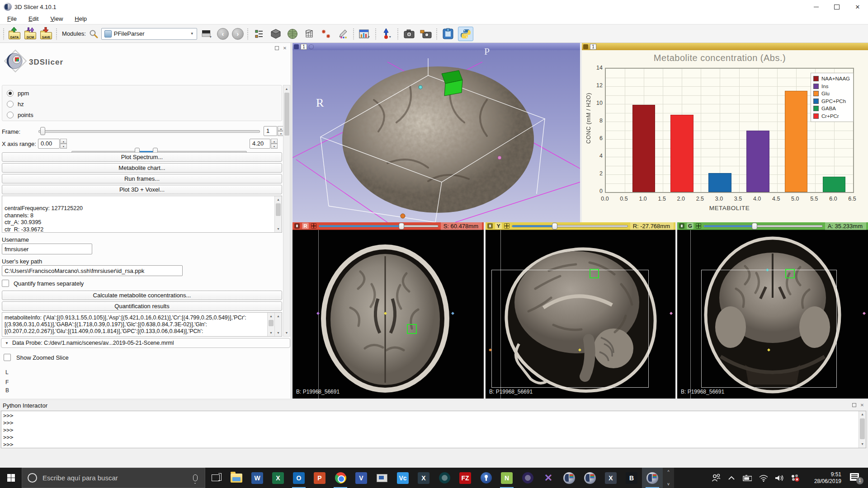 The height and width of the screenshot is (488, 868). Describe the element at coordinates (7, 357) in the screenshot. I see `show-zoomed-checkbox` at that location.